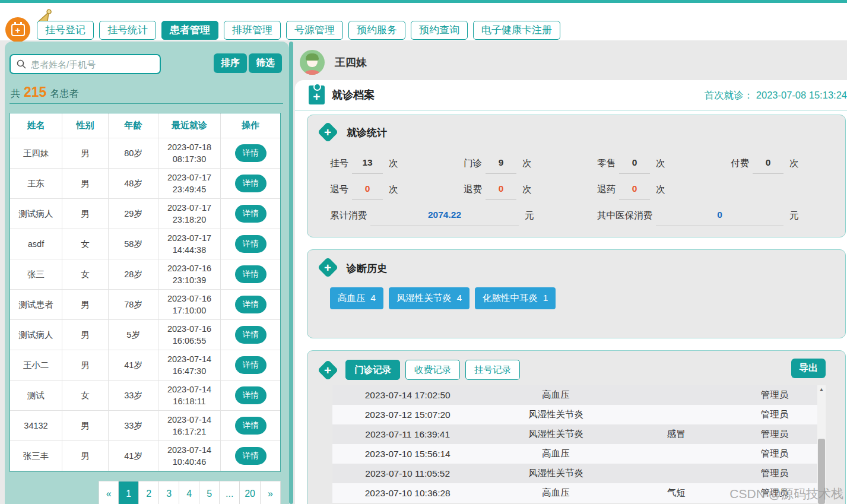  What do you see at coordinates (18, 30) in the screenshot?
I see `app-logo-calendar-icon` at bounding box center [18, 30].